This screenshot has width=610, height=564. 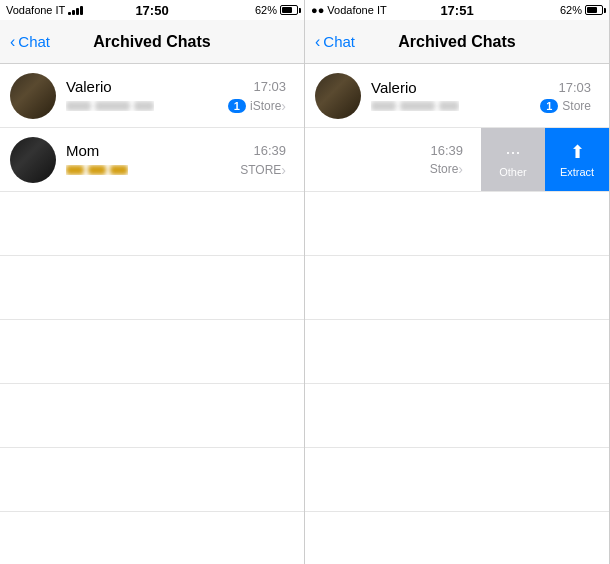 I want to click on avatar-placeholder, so click(x=33, y=96).